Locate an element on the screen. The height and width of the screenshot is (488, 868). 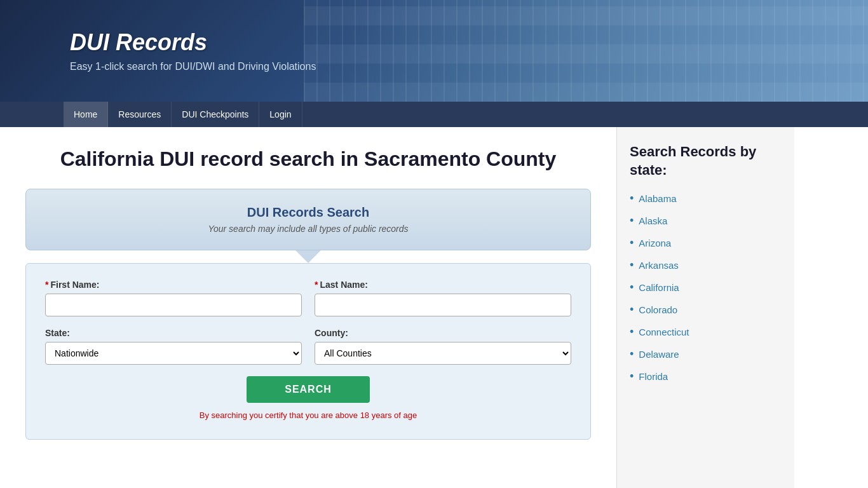
county-label: County: is located at coordinates (443, 333).